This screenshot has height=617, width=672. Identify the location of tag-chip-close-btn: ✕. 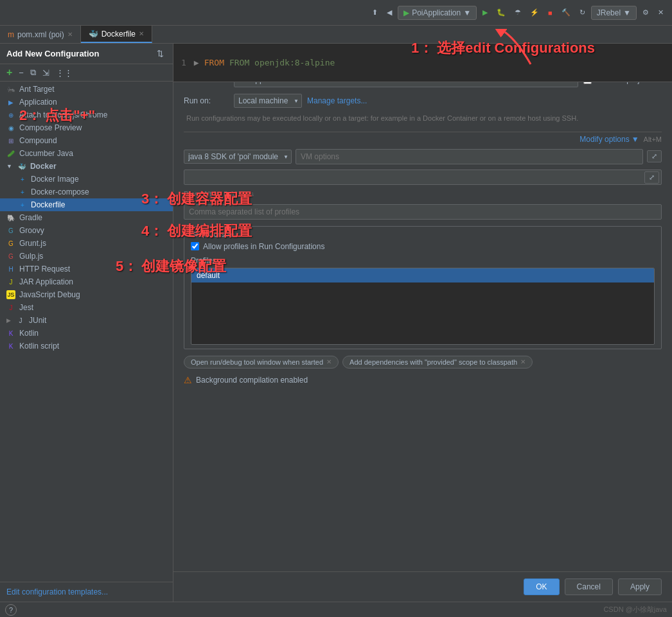
(329, 362).